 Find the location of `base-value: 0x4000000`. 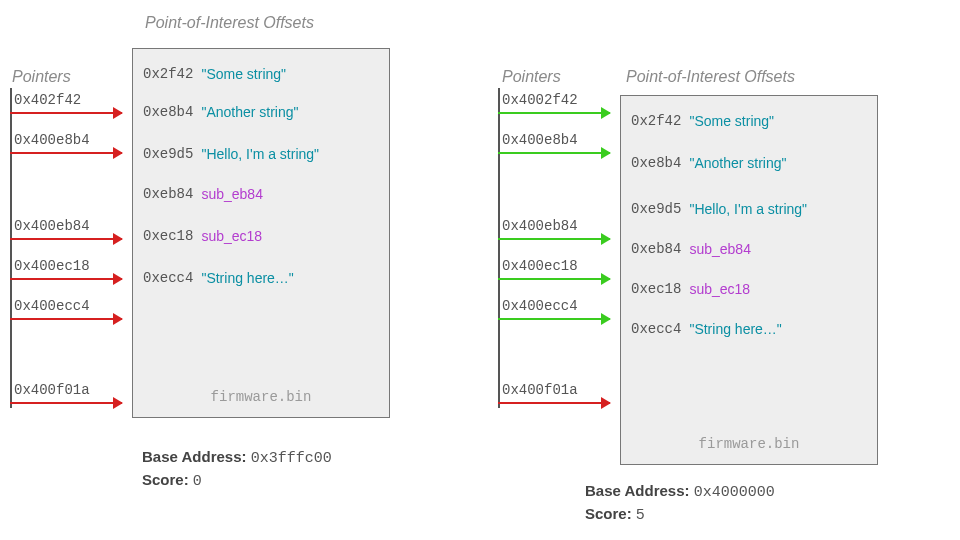

base-value: 0x4000000 is located at coordinates (734, 492).